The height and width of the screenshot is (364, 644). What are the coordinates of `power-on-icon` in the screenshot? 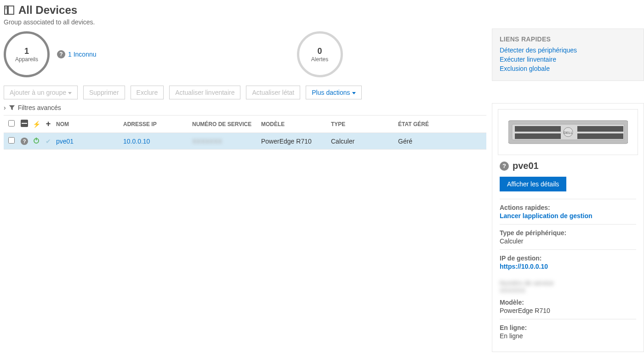 It's located at (36, 140).